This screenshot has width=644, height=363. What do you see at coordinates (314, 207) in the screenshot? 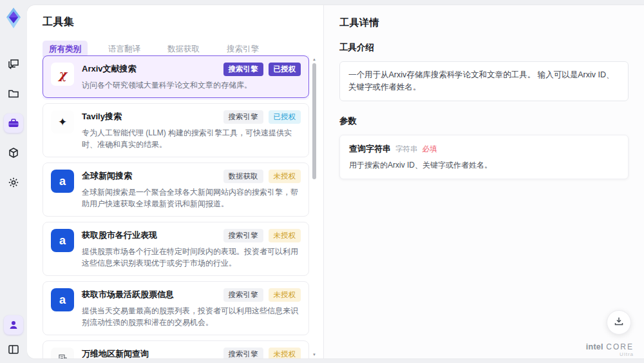
I see `scrollbar: ▲ ▼` at bounding box center [314, 207].